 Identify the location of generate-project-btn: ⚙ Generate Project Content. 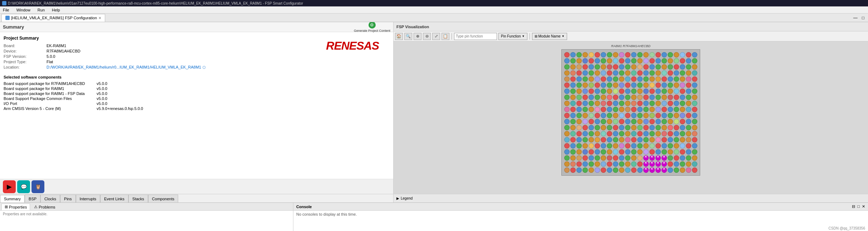
(372, 27).